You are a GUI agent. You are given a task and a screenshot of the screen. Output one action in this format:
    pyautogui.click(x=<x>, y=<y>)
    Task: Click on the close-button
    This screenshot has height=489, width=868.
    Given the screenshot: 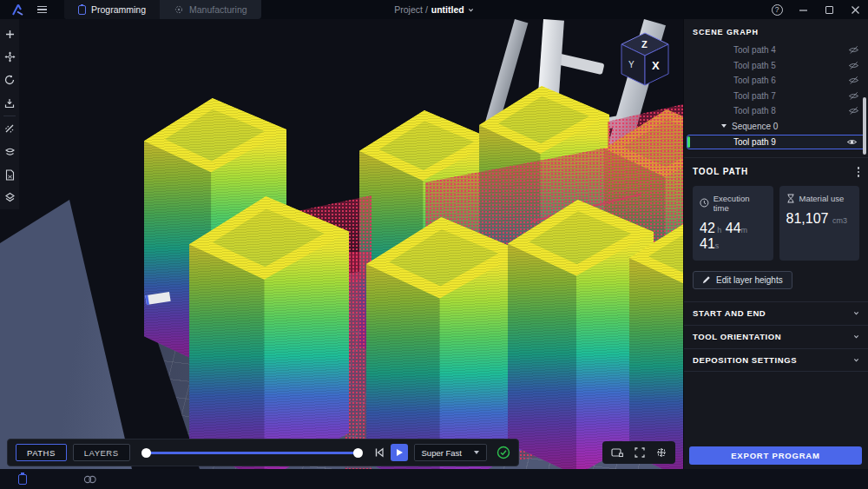 What is the action you would take?
    pyautogui.click(x=855, y=10)
    